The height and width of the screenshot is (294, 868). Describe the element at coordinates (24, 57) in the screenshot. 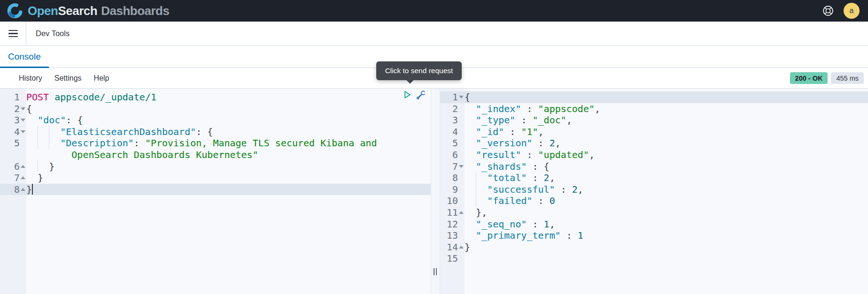

I see `tab-console: Console` at that location.